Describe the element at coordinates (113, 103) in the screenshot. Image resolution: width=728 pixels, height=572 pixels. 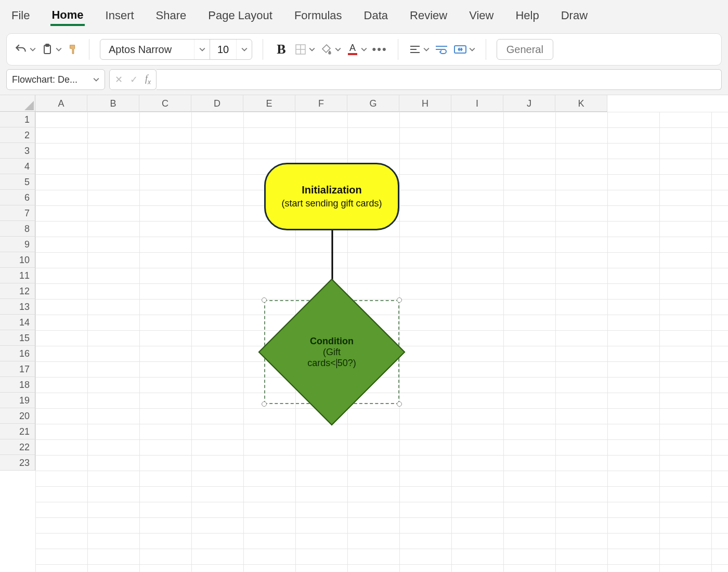
I see `column-header-B: B` at that location.